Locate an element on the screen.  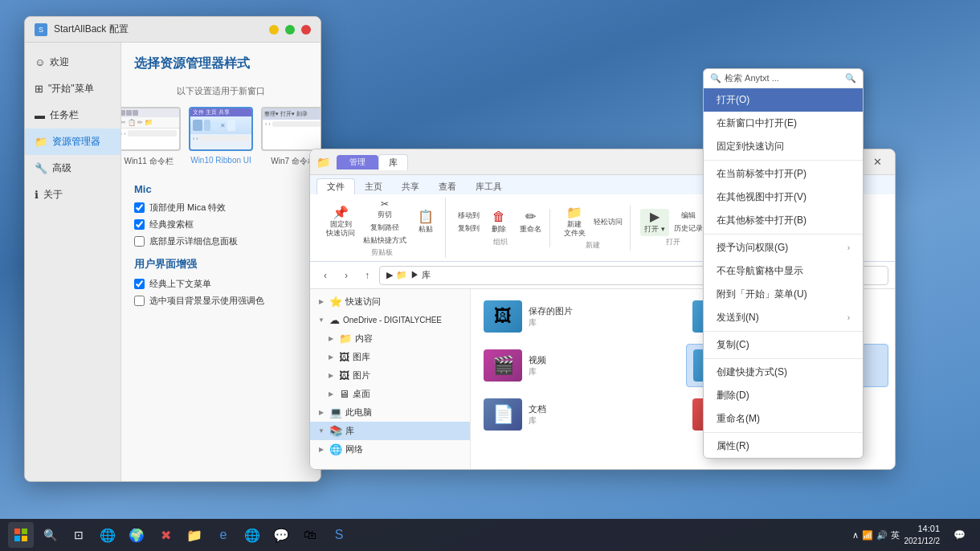
edit-button: 编辑 is located at coordinates (688, 215).